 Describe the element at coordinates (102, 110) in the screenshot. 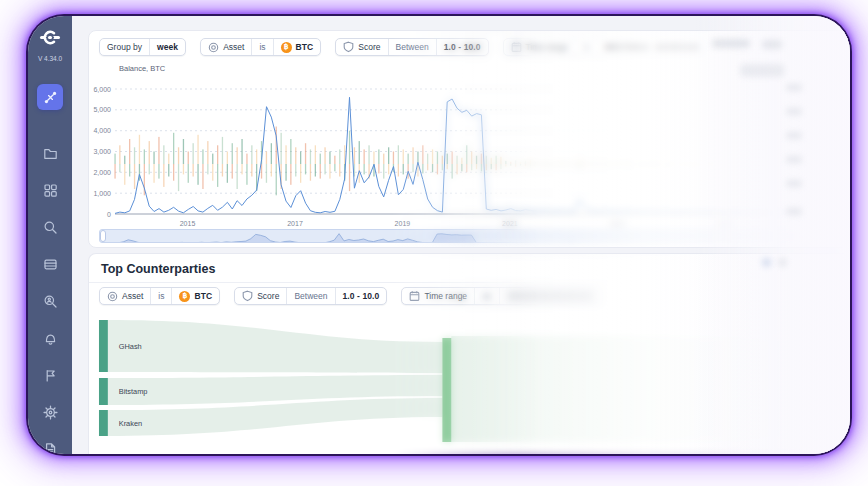

I see `svg-text: 5,000` at that location.